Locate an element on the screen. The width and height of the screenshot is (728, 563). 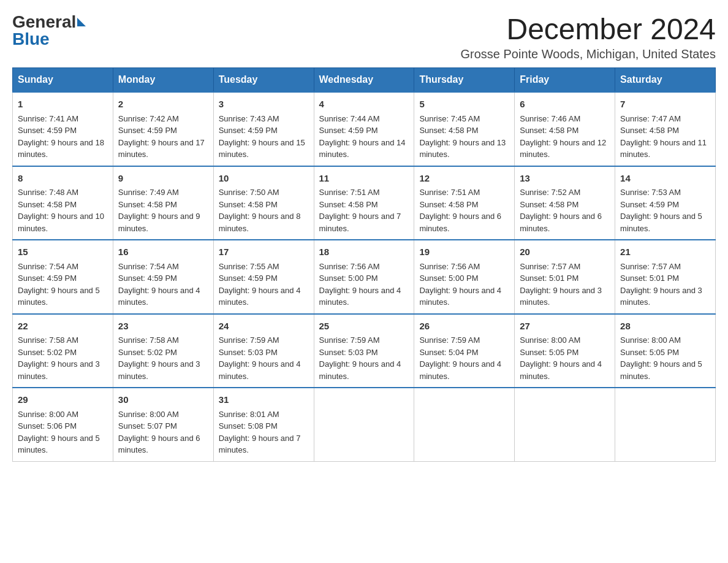
day-info: Sunrise: 7:54 AMSunset: 4:59 PMDaylight:… is located at coordinates (59, 285).